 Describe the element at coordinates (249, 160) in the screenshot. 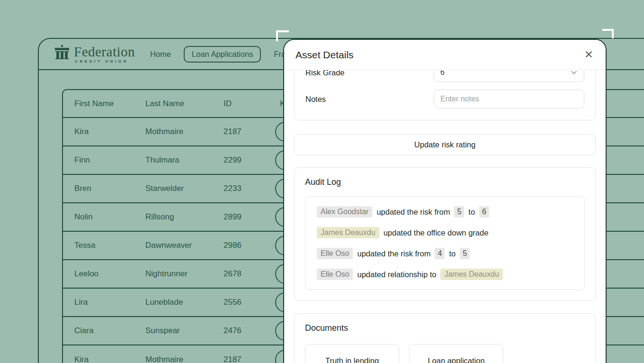

I see `cell-id: 2299` at that location.